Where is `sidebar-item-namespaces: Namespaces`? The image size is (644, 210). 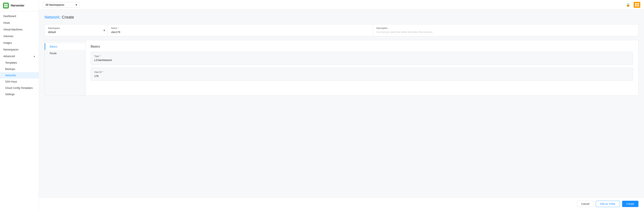 sidebar-item-namespaces: Namespaces is located at coordinates (20, 50).